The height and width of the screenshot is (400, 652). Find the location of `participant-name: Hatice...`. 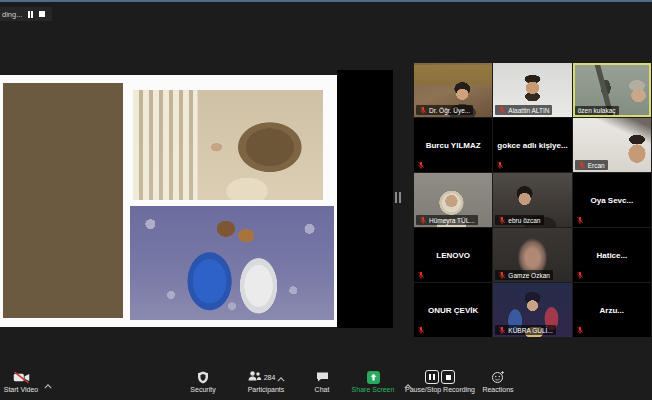

participant-name: Hatice... is located at coordinates (612, 256).